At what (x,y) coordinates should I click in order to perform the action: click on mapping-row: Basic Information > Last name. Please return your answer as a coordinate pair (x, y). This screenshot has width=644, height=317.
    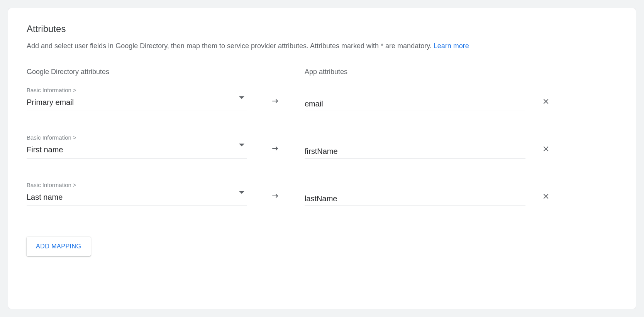
    Looking at the image, I should click on (322, 194).